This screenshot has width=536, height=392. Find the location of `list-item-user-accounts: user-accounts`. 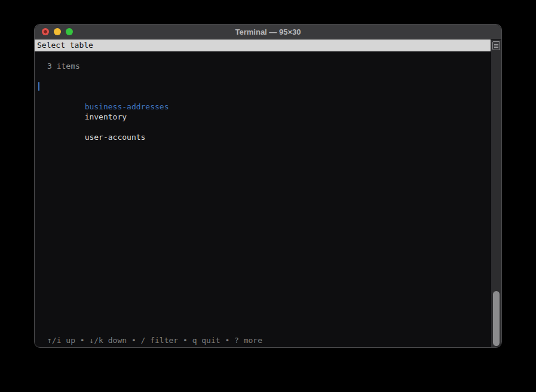

list-item-user-accounts: user-accounts is located at coordinates (263, 127).